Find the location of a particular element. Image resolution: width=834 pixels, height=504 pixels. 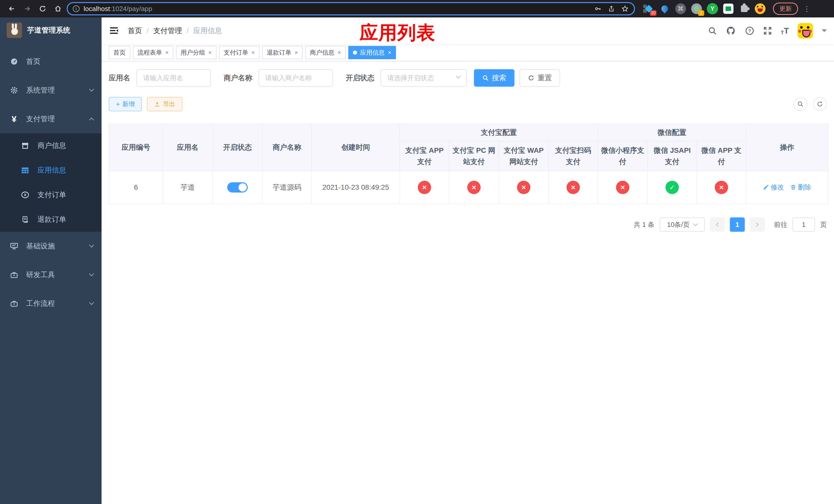

edit-link: 修改 is located at coordinates (773, 187).